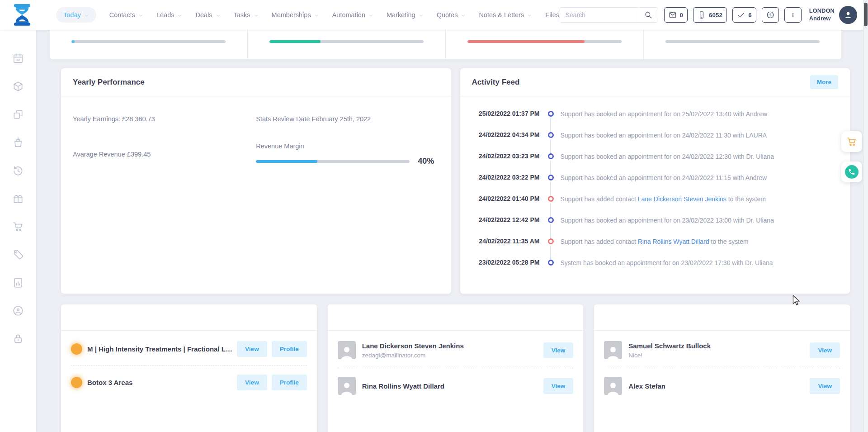 The height and width of the screenshot is (432, 868). I want to click on feed-text-part: Support has booked an appointment for on…, so click(664, 178).